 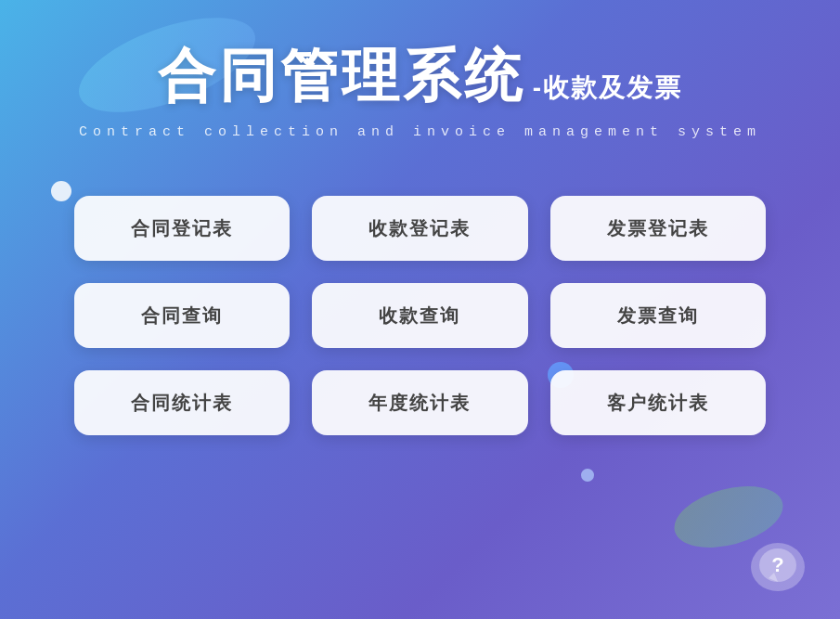 What do you see at coordinates (778, 567) in the screenshot?
I see `help-button: ?` at bounding box center [778, 567].